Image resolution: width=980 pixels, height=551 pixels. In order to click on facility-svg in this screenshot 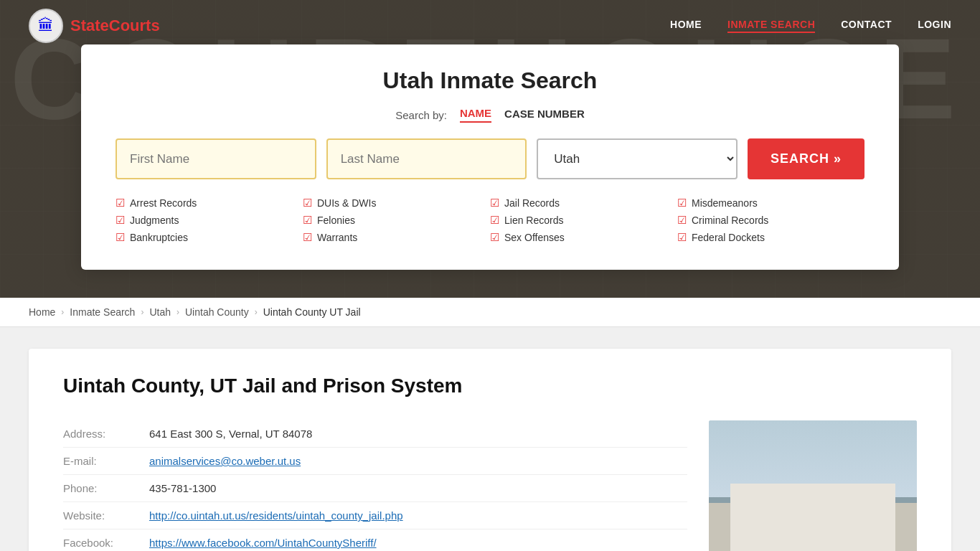, I will do `click(813, 486)`.